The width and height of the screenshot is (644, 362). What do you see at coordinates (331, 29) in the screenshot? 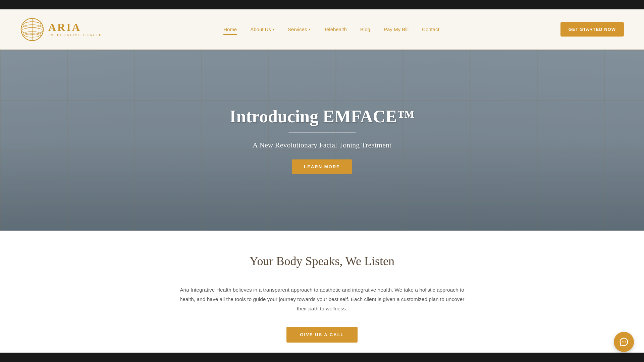
I see `main-nav: Home About Us ▾ Services ▾ Telehealth Bl…` at bounding box center [331, 29].